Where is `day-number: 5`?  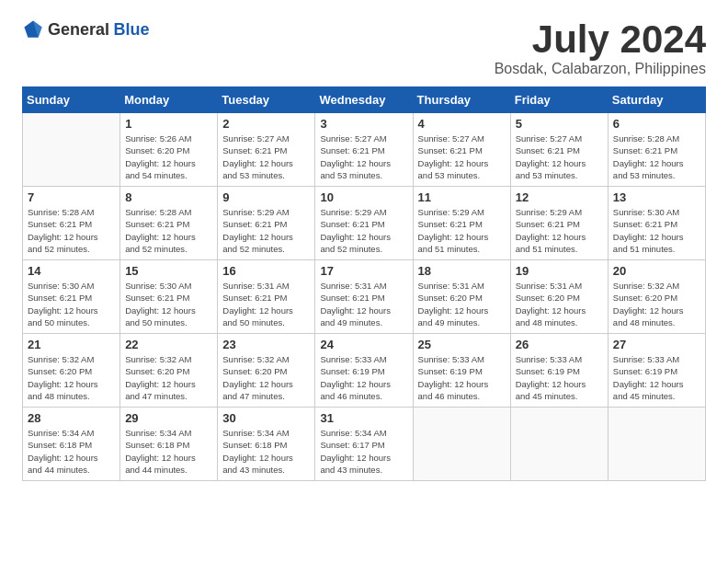
day-number: 5 is located at coordinates (559, 123).